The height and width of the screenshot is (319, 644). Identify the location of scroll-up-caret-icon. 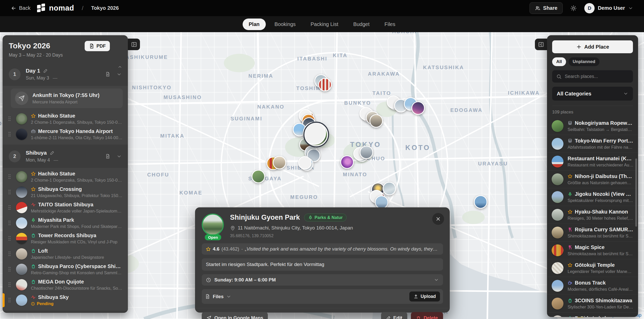
(120, 67).